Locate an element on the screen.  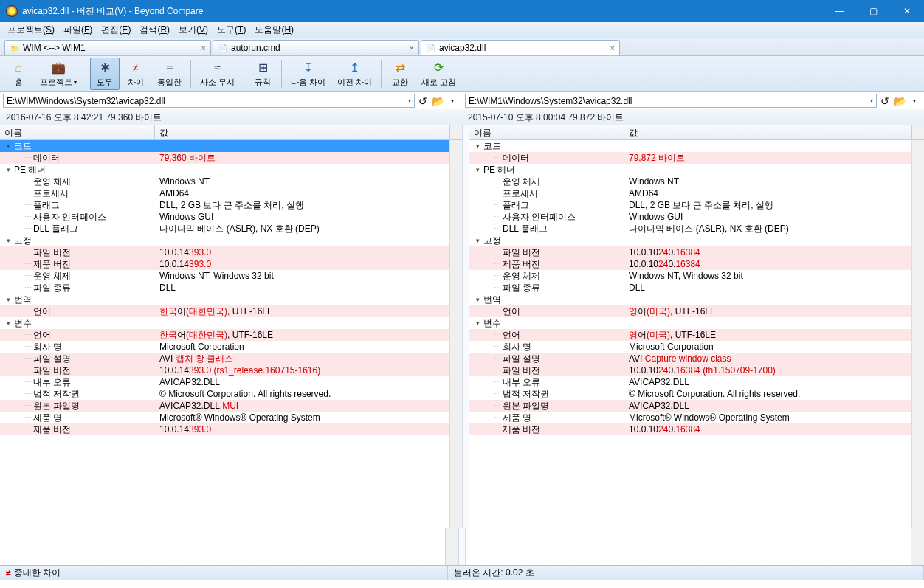
tree-row: ⋯데이터79,872 바이트 is located at coordinates (691, 158).